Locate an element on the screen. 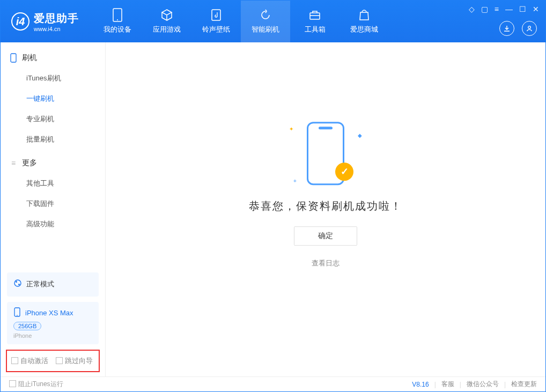 The width and height of the screenshot is (546, 392). nav-tab-store: 爱思商城 is located at coordinates (364, 21).